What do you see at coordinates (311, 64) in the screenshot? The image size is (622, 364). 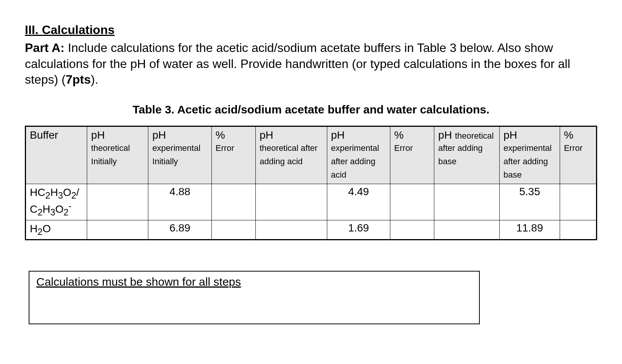 I see `part-a-paragraph: Part A: Include calculations for the ace…` at bounding box center [311, 64].